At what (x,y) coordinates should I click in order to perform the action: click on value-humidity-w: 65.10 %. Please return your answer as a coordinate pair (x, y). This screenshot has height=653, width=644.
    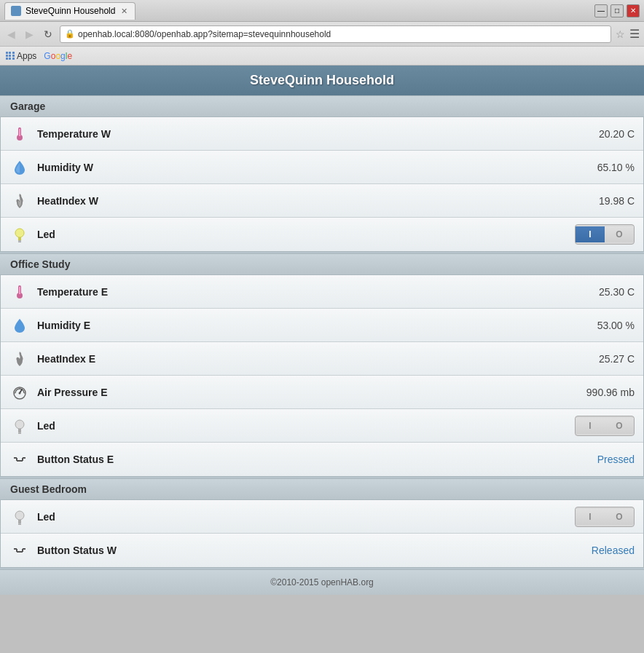
    Looking at the image, I should click on (616, 167).